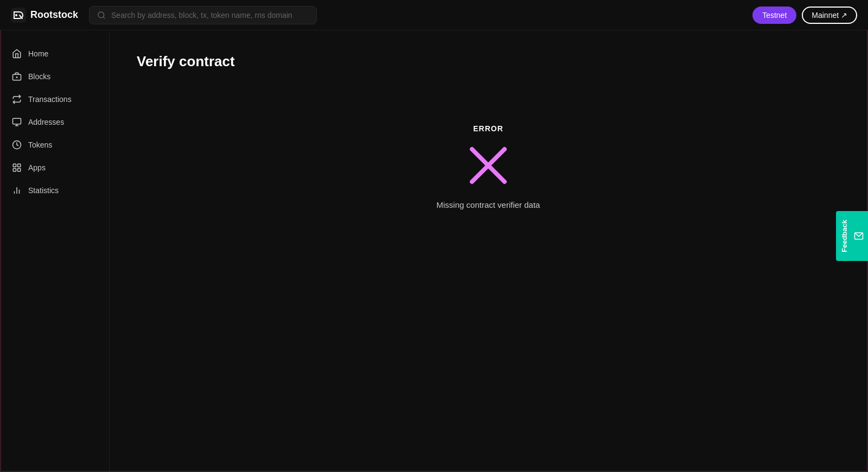 Image resolution: width=868 pixels, height=472 pixels. What do you see at coordinates (101, 15) in the screenshot?
I see `search-icon` at bounding box center [101, 15].